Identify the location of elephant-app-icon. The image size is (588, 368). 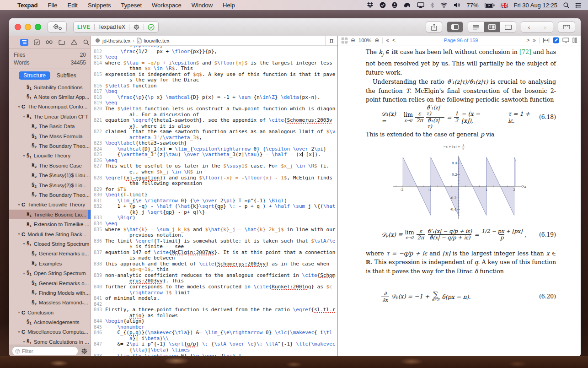
(407, 5).